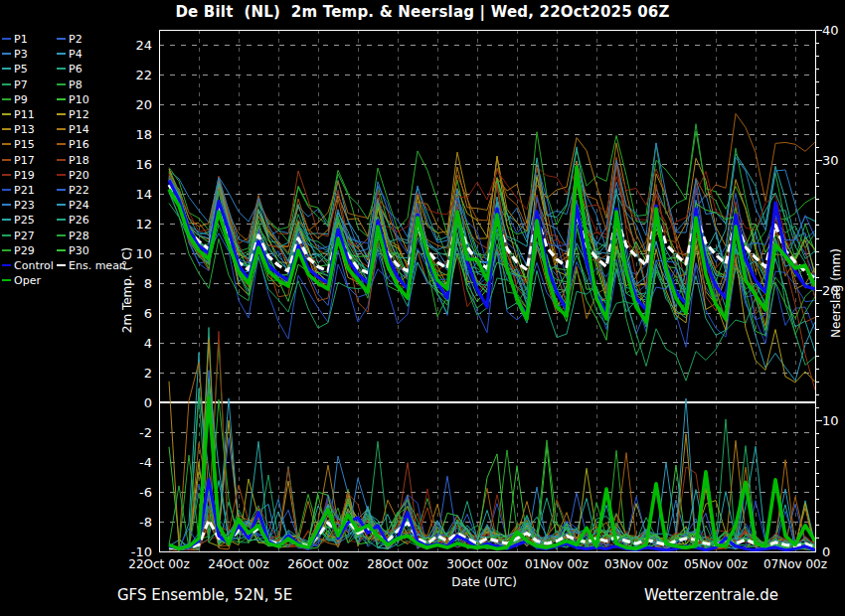  I want to click on precip-tick-label: 10, so click(831, 421).